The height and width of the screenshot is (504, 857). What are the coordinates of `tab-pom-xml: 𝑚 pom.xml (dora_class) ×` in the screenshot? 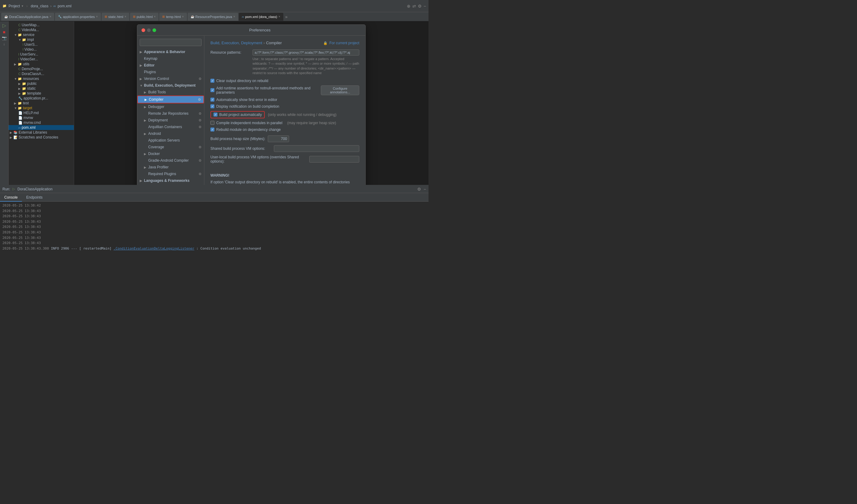 It's located at (261, 17).